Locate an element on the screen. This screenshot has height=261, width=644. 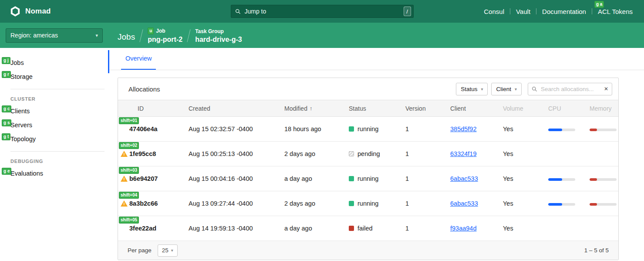
client-link: 385d5f92 is located at coordinates (463, 129).